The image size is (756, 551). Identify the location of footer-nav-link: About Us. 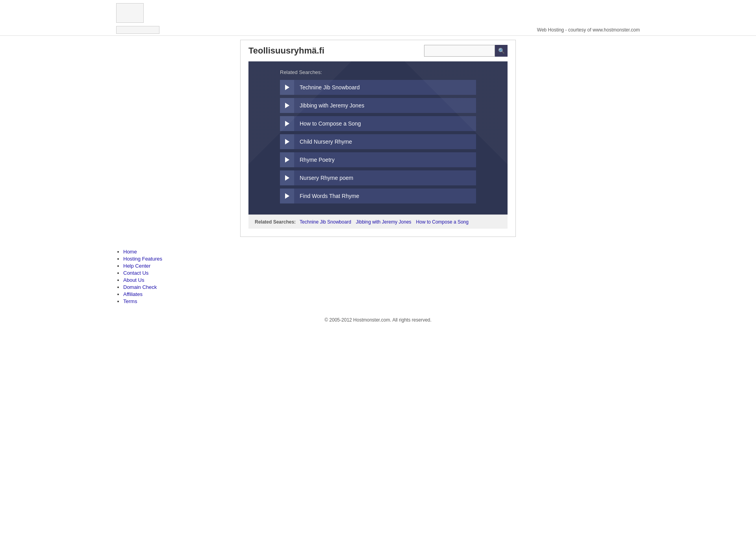
(134, 280).